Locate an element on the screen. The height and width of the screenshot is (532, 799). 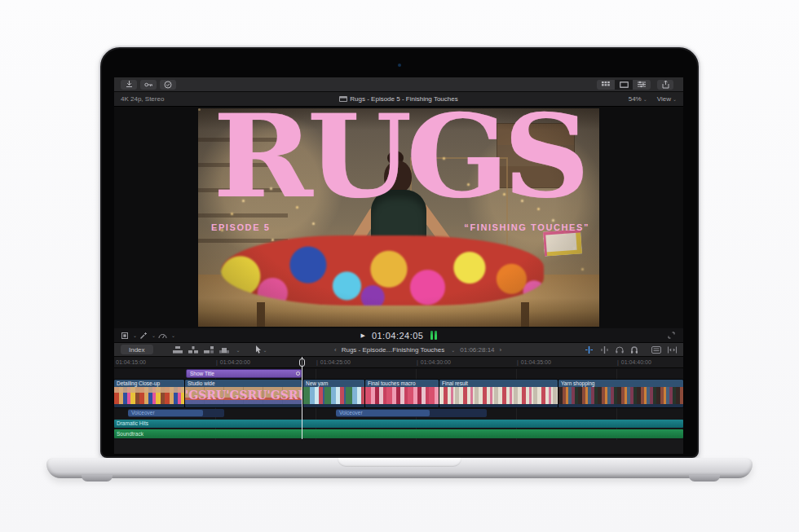
clip-label: Detailing Close-up is located at coordinates (149, 383).